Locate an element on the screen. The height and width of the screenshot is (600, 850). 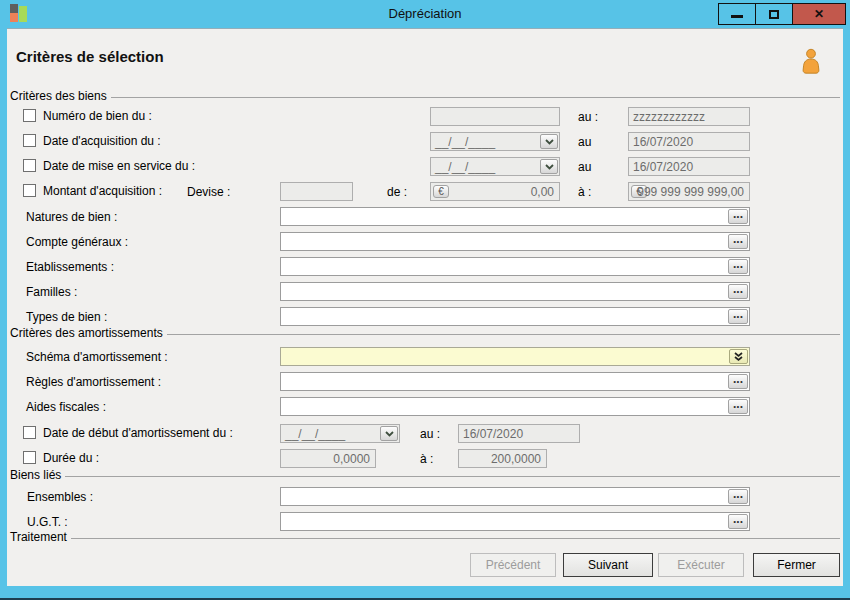
types-bien-input: ... is located at coordinates (515, 316).